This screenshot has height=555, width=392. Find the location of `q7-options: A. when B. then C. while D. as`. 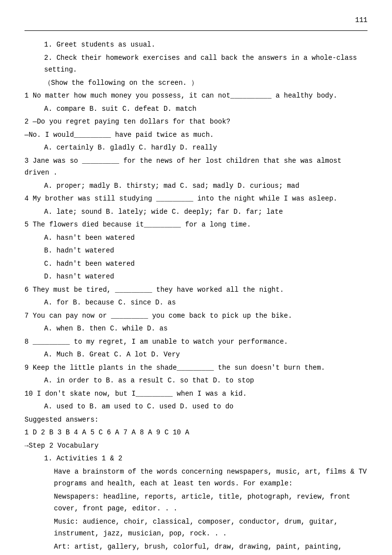

q7-options: A. when B. then C. while D. as is located at coordinates (206, 328).